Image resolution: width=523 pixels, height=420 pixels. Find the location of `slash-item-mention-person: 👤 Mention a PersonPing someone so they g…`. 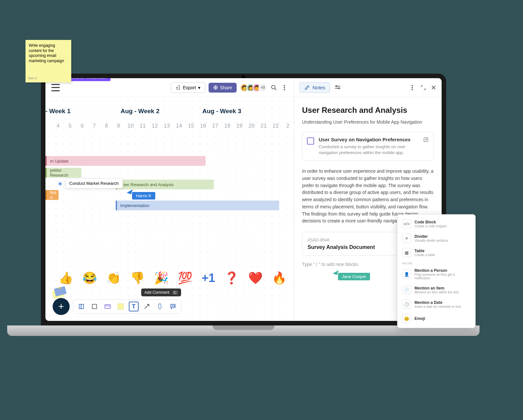

slash-item-mention-person: 👤 Mention a PersonPing someone so they g… is located at coordinates (436, 274).